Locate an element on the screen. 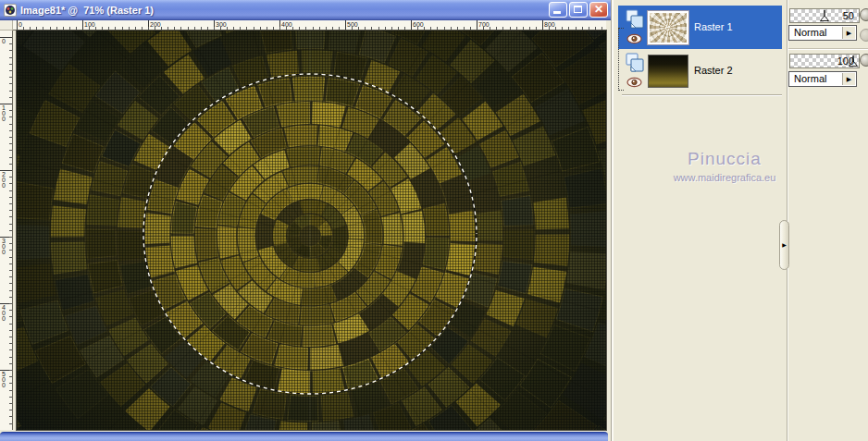 This screenshot has width=868, height=441. opacity-value: 50 is located at coordinates (849, 16).